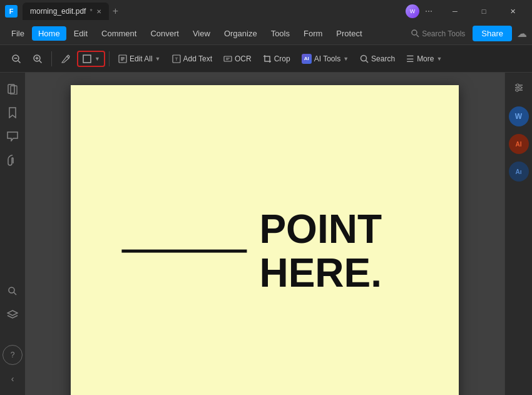 This screenshot has height=395, width=532. I want to click on sidebar-item-comments, so click(13, 136).